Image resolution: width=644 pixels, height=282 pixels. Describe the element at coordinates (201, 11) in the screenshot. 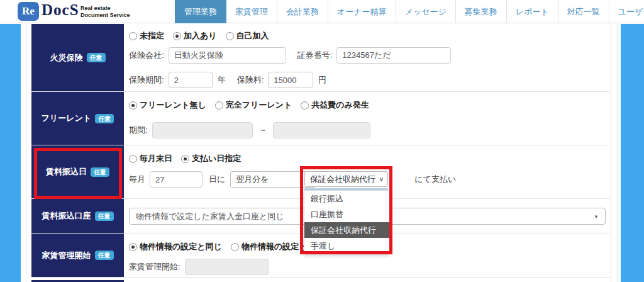

I see `nav-tab: 管理業務` at that location.